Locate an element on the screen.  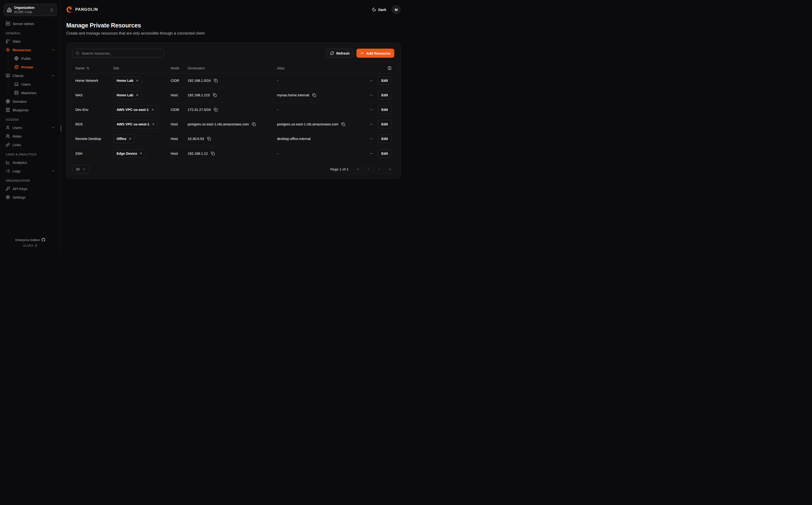
building-icon is located at coordinates (9, 10).